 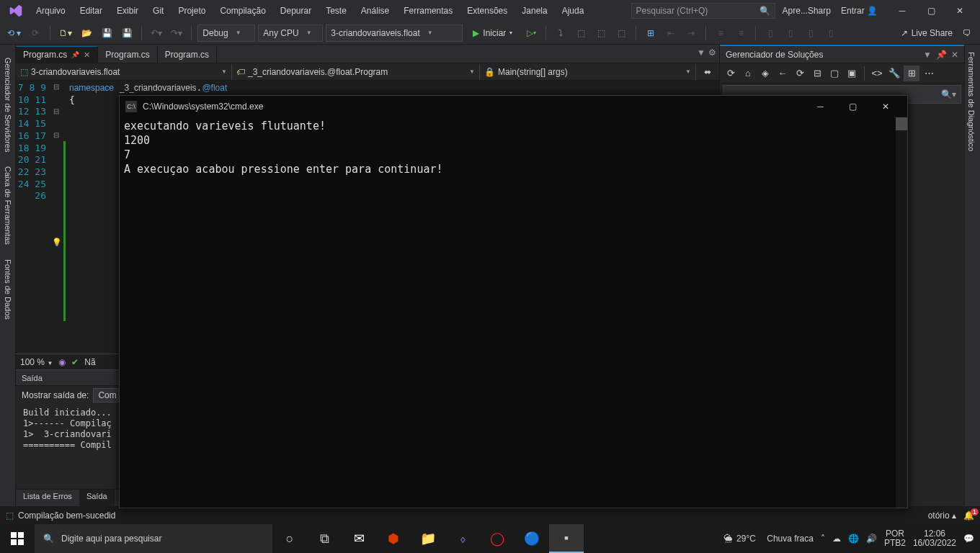 I want to click on tray-notifications-icon: 💬, so click(x=968, y=539).